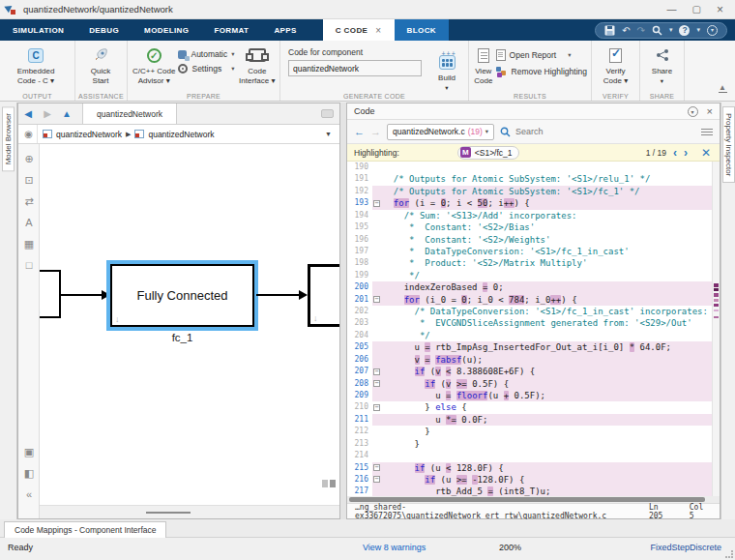 This screenshot has width=735, height=560. Describe the element at coordinates (672, 10) in the screenshot. I see `minimize-icon: —` at that location.